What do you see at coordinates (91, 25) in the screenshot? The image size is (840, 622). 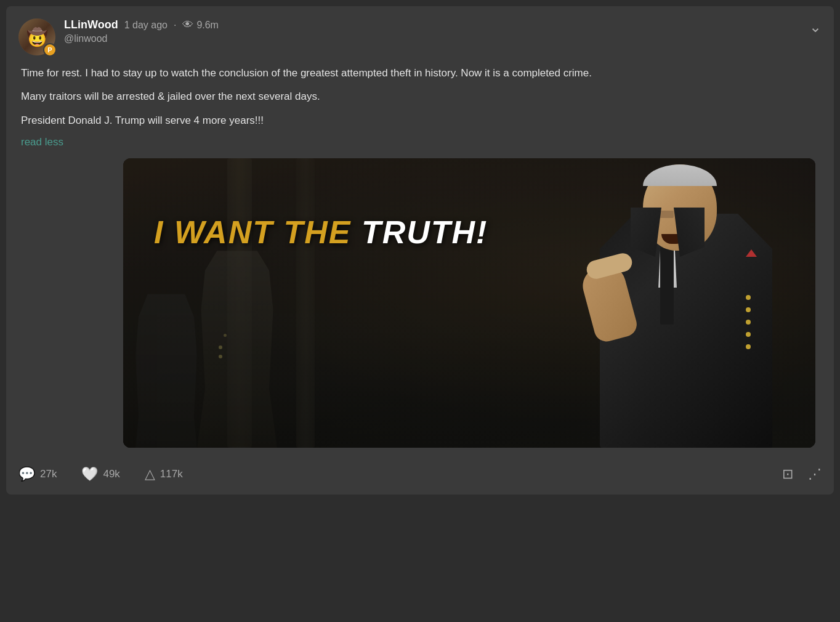 I see `author-name: LLinWood` at bounding box center [91, 25].